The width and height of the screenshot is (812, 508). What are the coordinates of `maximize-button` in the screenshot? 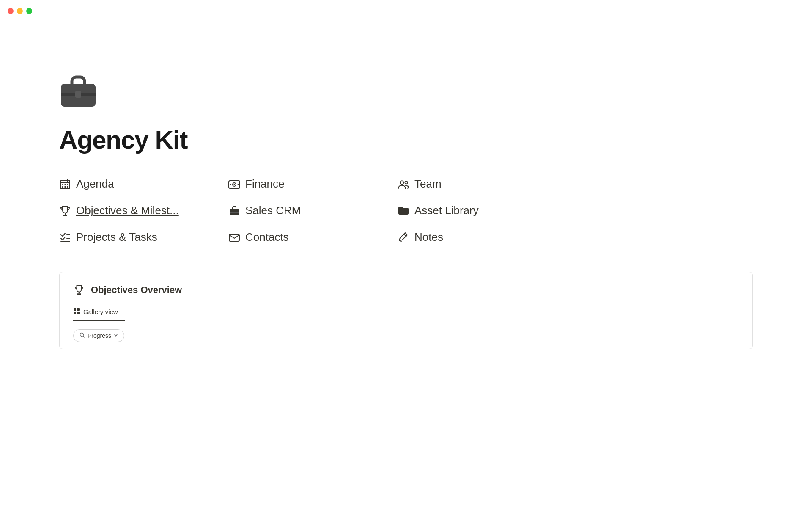 It's located at (29, 11).